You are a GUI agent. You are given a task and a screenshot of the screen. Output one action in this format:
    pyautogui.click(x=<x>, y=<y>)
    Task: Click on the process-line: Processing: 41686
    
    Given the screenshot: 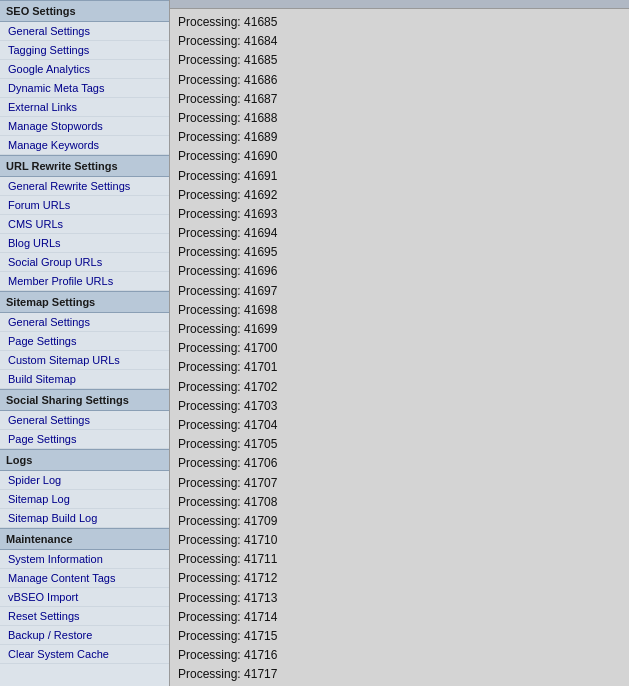 What is the action you would take?
    pyautogui.click(x=400, y=80)
    